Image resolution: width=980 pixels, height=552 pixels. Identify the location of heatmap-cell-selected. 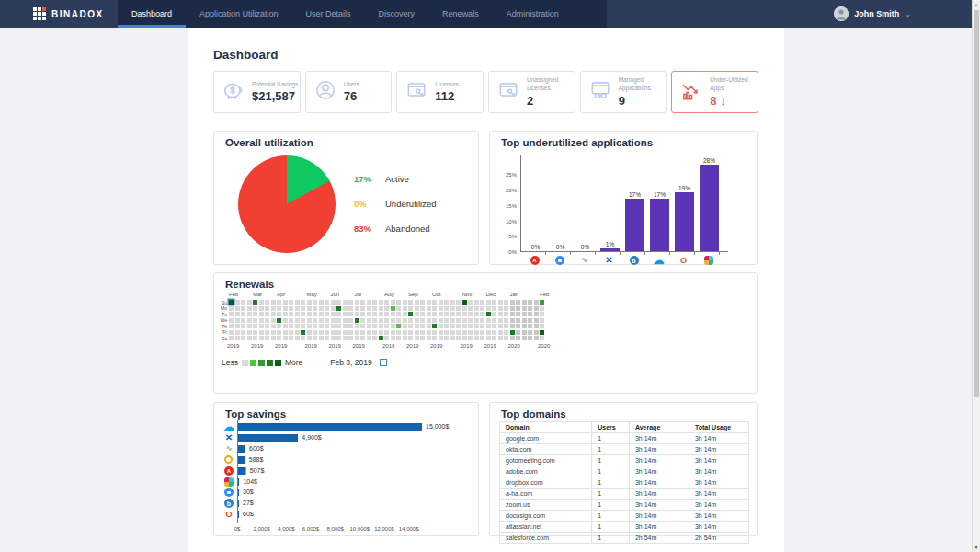
(232, 302).